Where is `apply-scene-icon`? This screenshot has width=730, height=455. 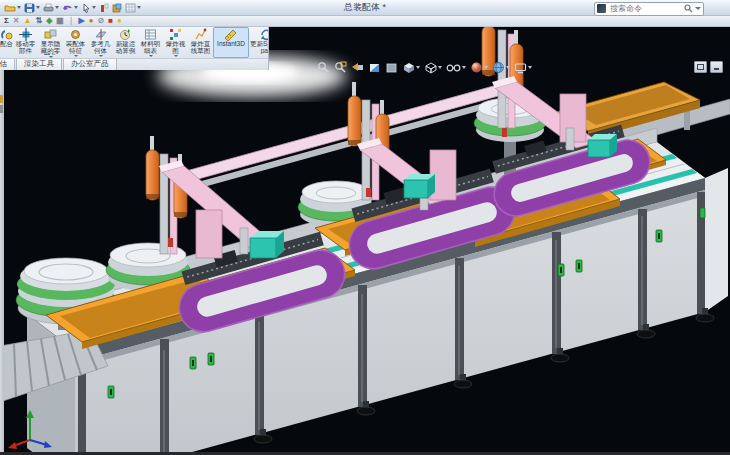
apply-scene-icon is located at coordinates (501, 68).